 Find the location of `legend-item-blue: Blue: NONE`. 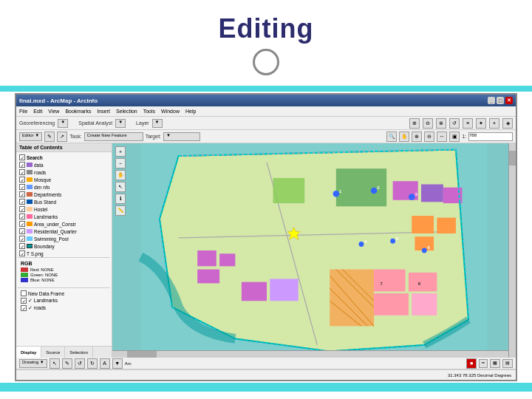

legend-item-blue: Blue: NONE is located at coordinates (64, 280).